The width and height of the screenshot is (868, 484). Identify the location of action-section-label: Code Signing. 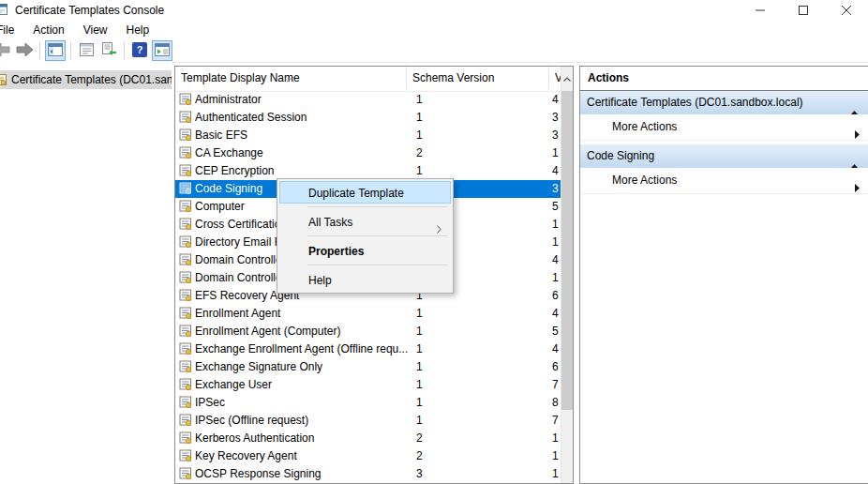
(621, 156).